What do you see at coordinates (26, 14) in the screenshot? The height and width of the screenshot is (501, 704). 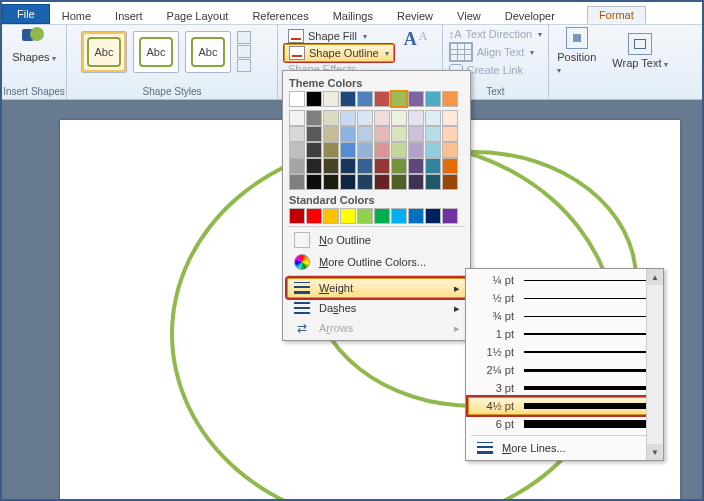 I see `tab-file: File` at bounding box center [26, 14].